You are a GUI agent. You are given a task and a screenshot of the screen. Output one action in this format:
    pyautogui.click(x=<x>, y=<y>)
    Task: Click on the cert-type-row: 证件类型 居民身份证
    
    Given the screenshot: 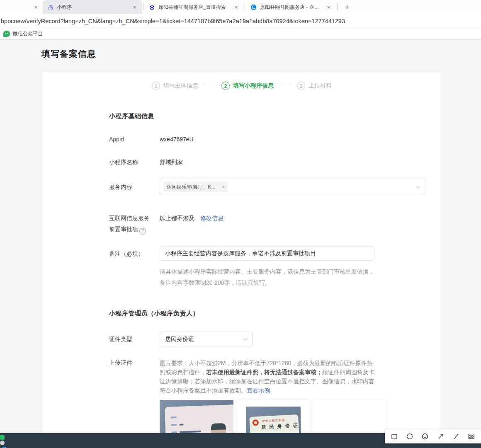 What is the action you would take?
    pyautogui.click(x=267, y=339)
    